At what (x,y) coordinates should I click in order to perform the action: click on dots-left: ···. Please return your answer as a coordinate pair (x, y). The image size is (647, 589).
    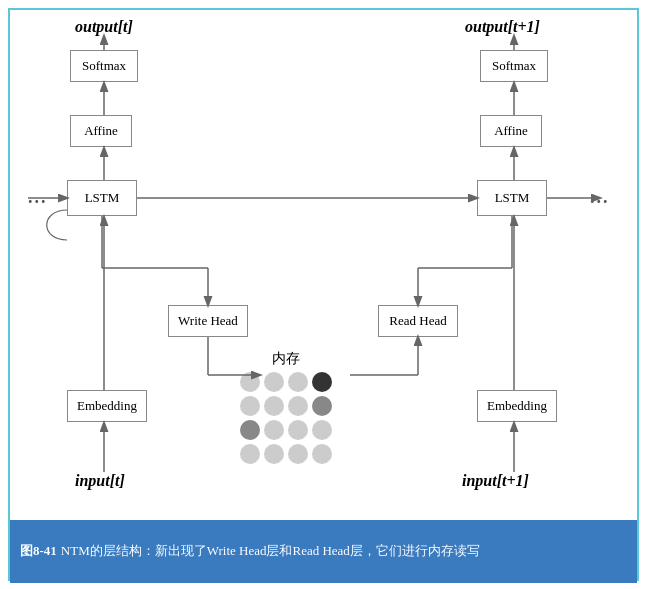
    Looking at the image, I should click on (38, 202).